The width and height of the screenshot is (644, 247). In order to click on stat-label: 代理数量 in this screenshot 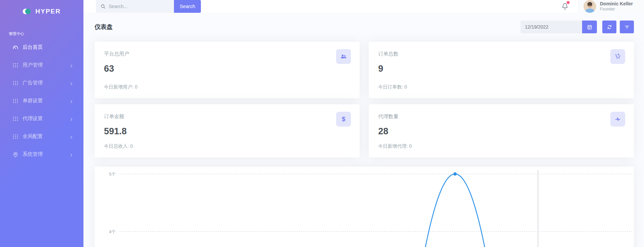, I will do `click(501, 116)`.